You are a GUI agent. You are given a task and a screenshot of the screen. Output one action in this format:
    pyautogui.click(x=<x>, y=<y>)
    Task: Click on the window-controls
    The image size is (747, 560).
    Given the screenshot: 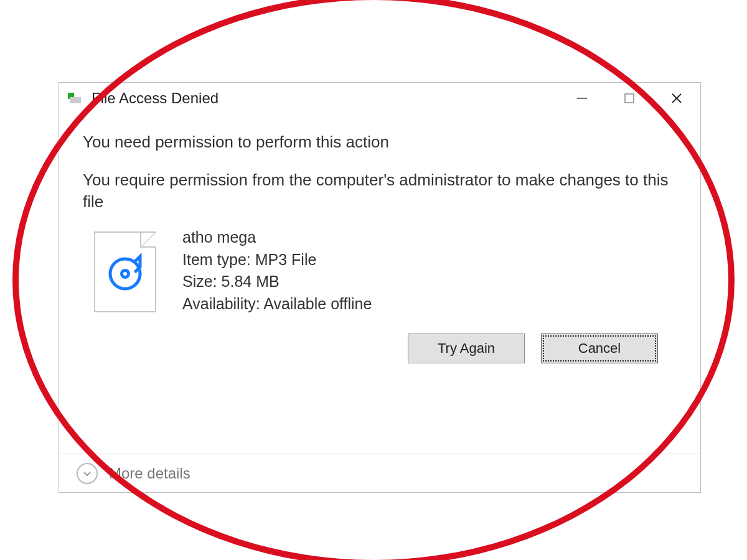 What is the action you would take?
    pyautogui.click(x=629, y=98)
    